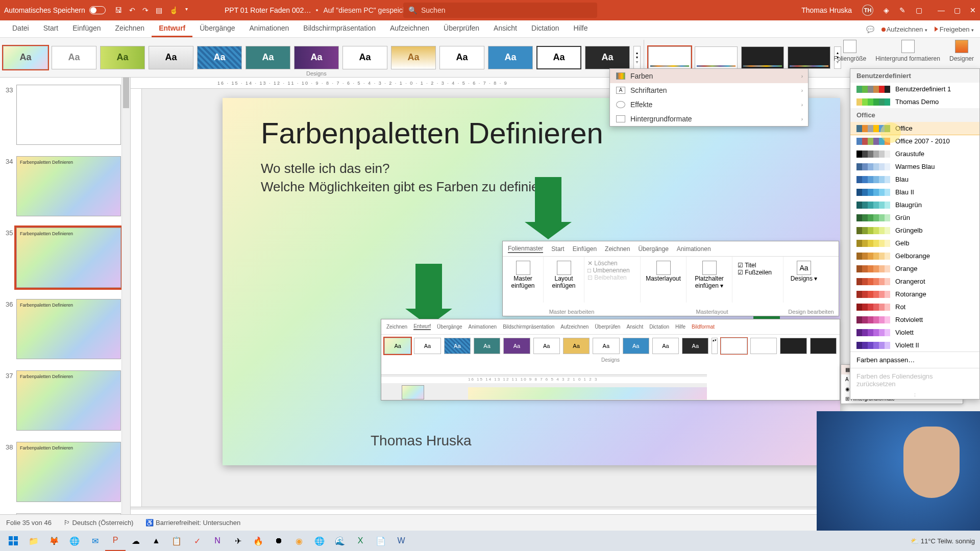 This screenshot has width=980, height=551. What do you see at coordinates (172, 29) in the screenshot?
I see `tab-entwurf: Entwurf` at bounding box center [172, 29].